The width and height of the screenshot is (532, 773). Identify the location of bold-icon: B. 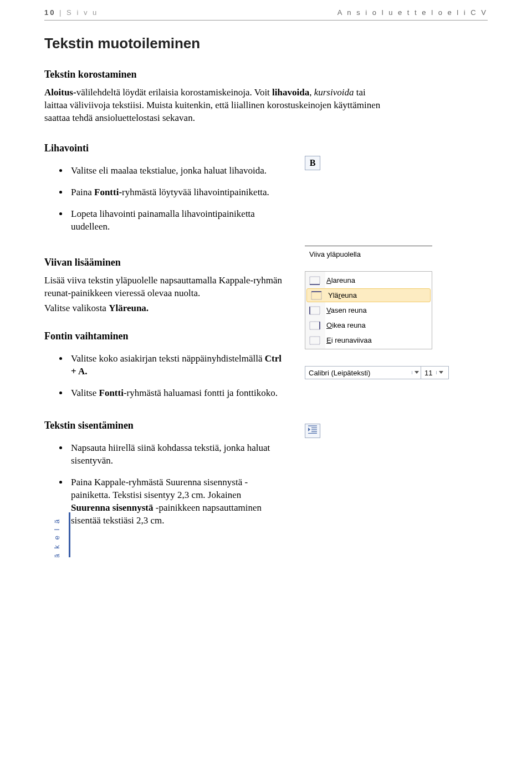
(313, 163).